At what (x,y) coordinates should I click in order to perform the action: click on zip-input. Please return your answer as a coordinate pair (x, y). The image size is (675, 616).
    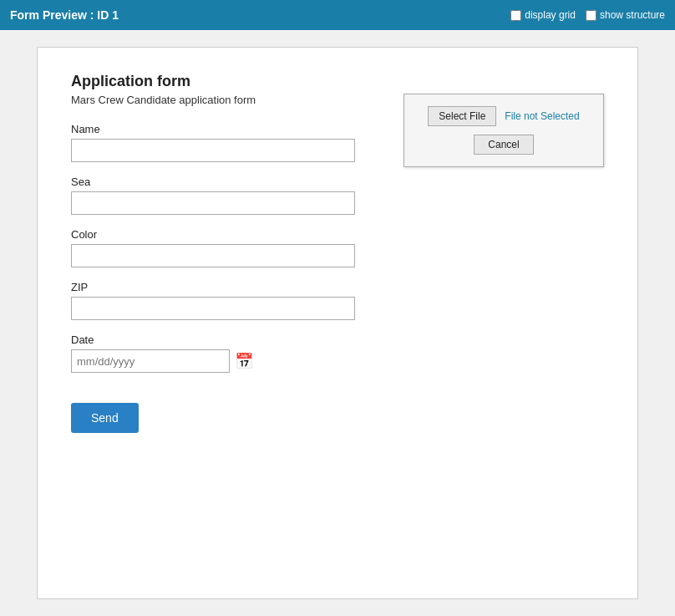
    Looking at the image, I should click on (213, 308).